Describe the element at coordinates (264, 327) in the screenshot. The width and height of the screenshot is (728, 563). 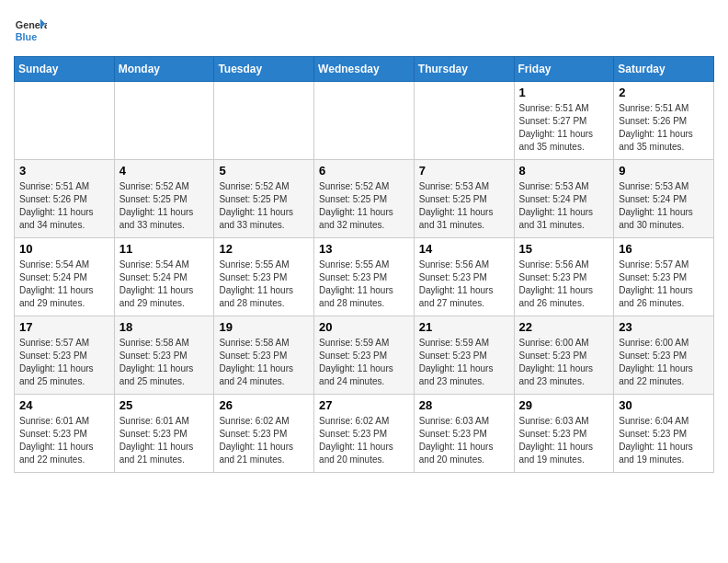
I see `day-number: 19` at that location.